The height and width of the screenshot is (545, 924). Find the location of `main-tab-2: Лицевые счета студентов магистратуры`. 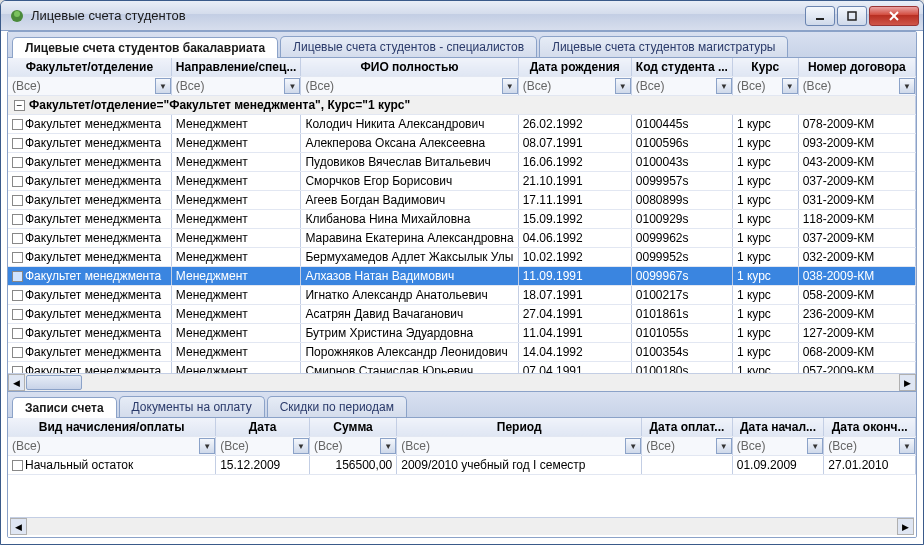

main-tab-2: Лицевые счета студентов магистратуры is located at coordinates (664, 46).